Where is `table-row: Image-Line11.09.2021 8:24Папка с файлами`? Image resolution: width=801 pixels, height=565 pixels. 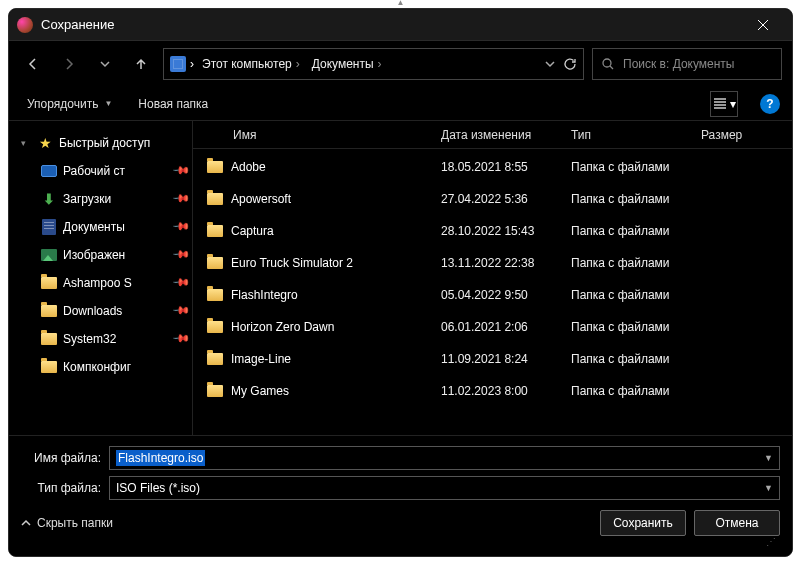 table-row: Image-Line11.09.2021 8:24Папка с файлами is located at coordinates (492, 359).